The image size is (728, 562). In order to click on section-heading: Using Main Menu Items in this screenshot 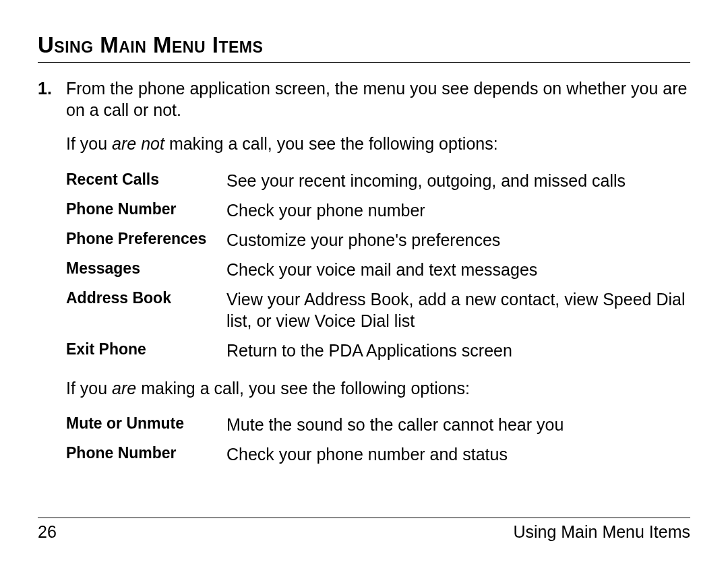, I will do `click(364, 45)`.